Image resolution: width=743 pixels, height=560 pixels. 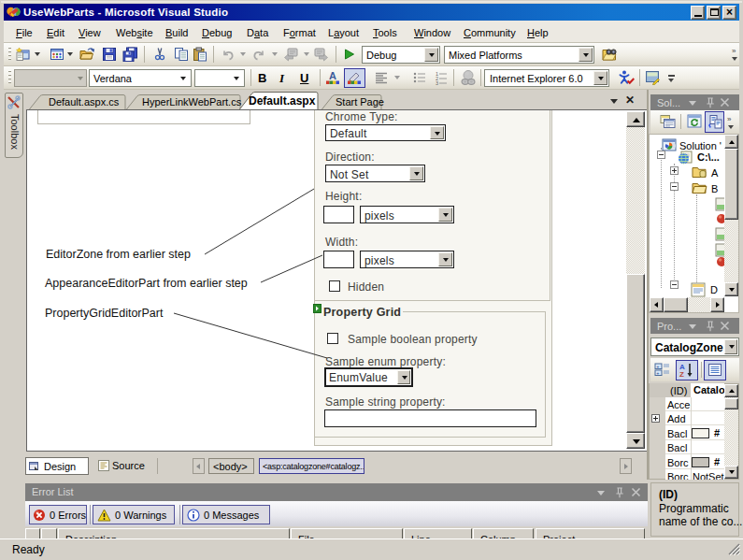 I want to click on svg-text: Z, so click(x=682, y=374).